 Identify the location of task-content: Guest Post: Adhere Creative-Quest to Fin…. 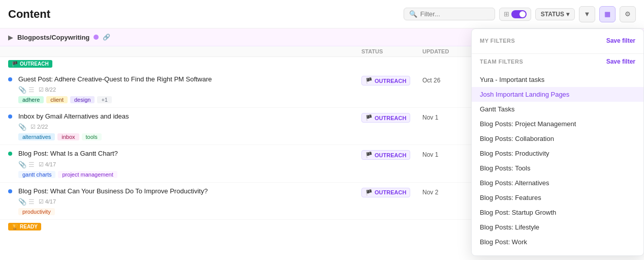
(190, 89).